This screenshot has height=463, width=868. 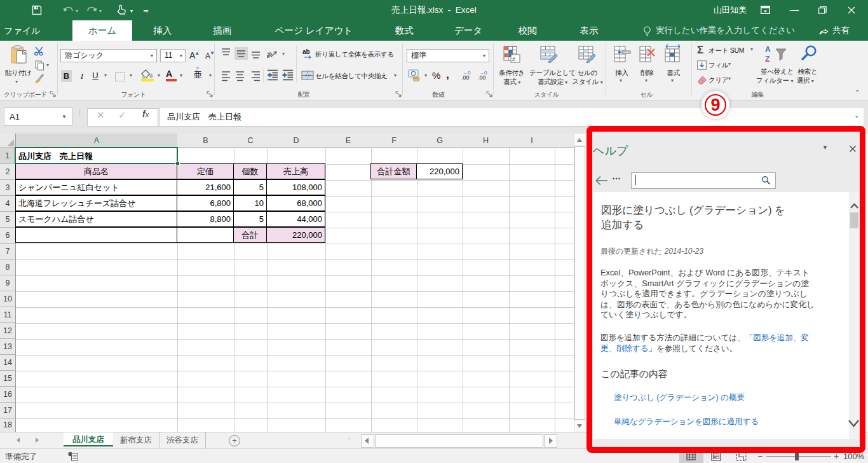 What do you see at coordinates (466, 73) in the screenshot?
I see `svg-text: ←0` at bounding box center [466, 73].